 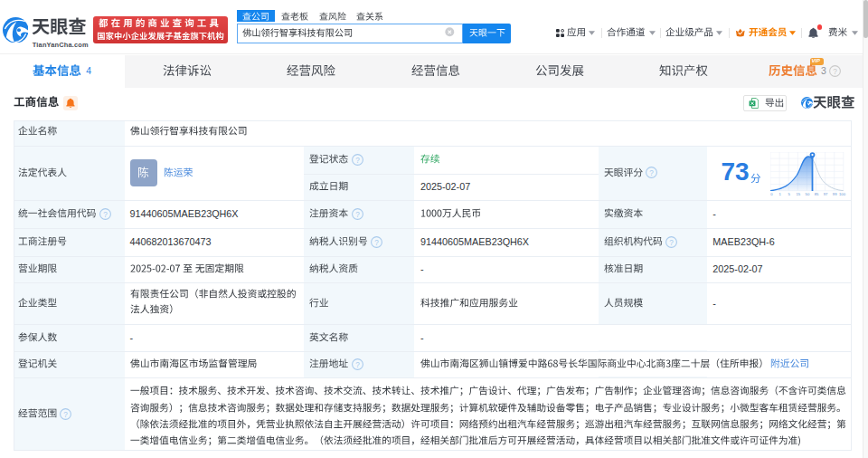 I want to click on svg-text: 99, so click(x=834, y=194).